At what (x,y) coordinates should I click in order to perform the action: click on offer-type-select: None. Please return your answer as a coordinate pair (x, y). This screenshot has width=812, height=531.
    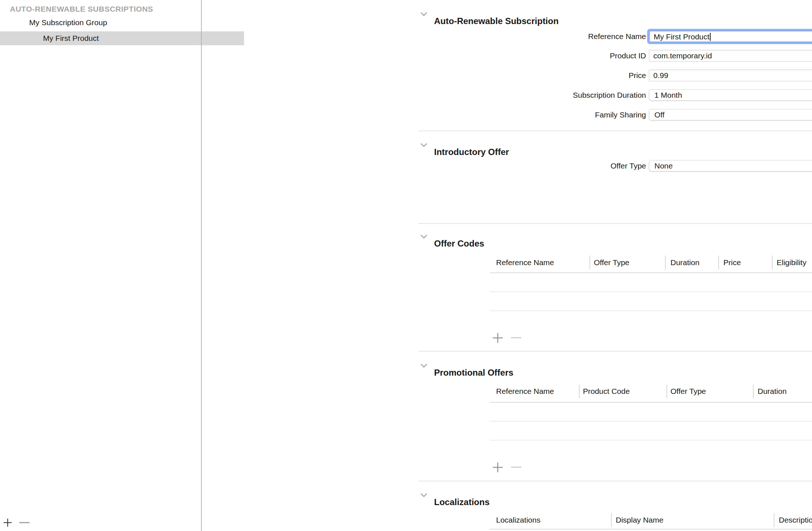
    Looking at the image, I should click on (730, 166).